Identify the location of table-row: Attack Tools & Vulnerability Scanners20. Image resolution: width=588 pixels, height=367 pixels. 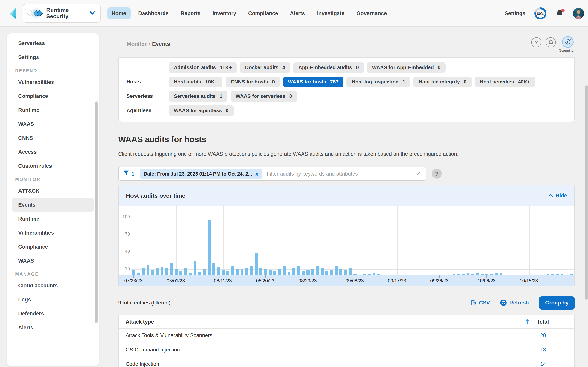
(346, 336).